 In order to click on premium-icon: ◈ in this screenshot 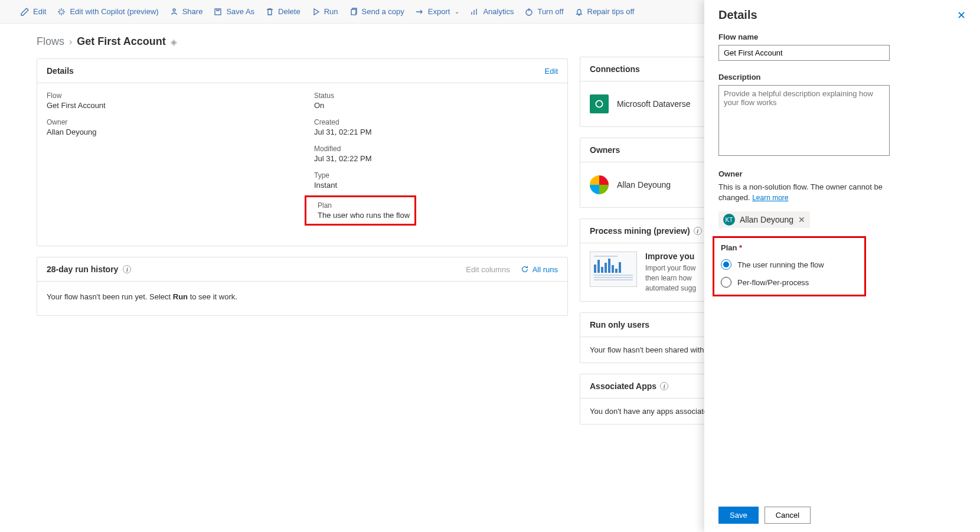, I will do `click(174, 42)`.